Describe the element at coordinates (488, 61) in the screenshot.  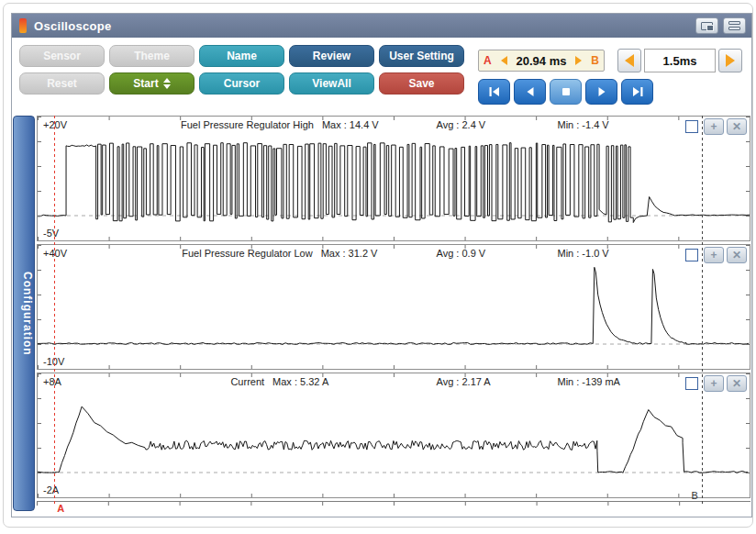
I see `cursor-a-tag: A` at that location.